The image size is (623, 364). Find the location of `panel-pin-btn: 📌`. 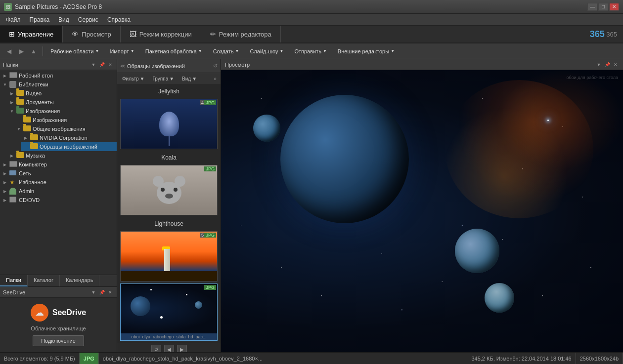

panel-pin-btn: 📌 is located at coordinates (102, 65).